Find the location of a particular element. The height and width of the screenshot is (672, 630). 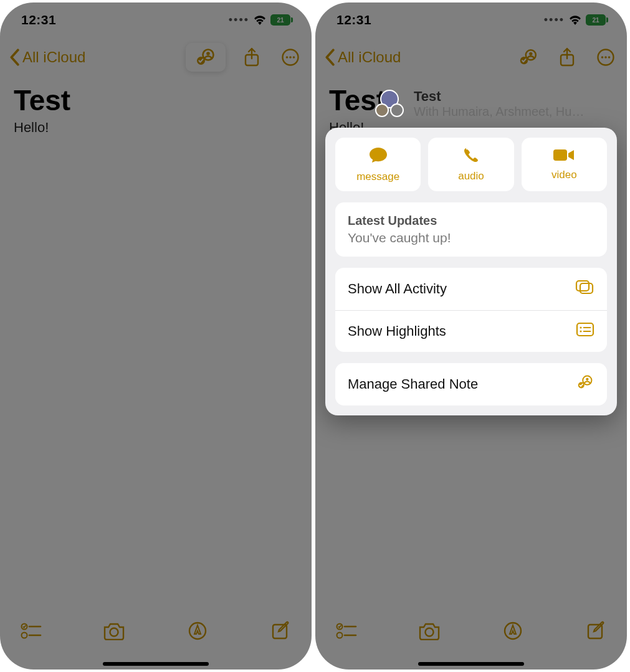

popover-header: Test With Humaira, Arshmeet, Hu… is located at coordinates (471, 105).